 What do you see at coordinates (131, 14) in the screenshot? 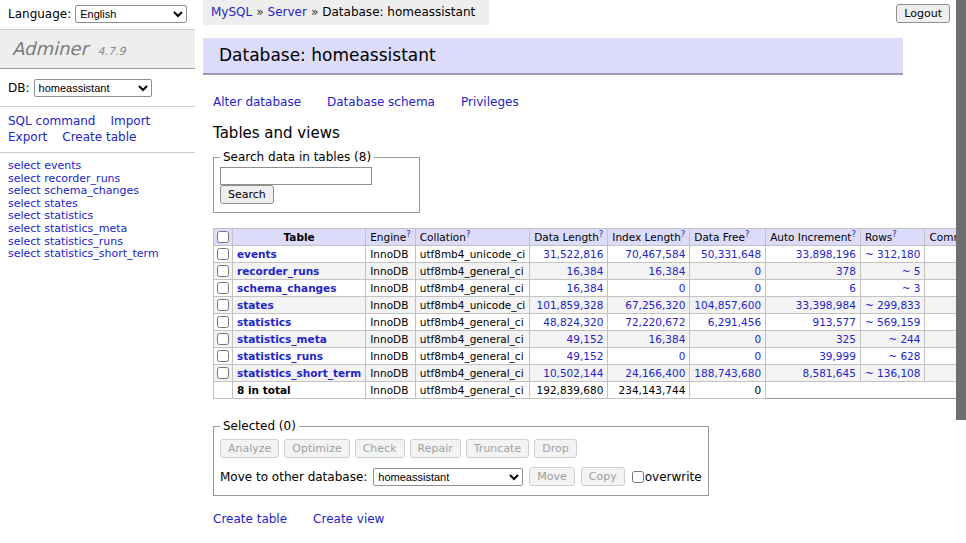
I see `language-select: English` at bounding box center [131, 14].